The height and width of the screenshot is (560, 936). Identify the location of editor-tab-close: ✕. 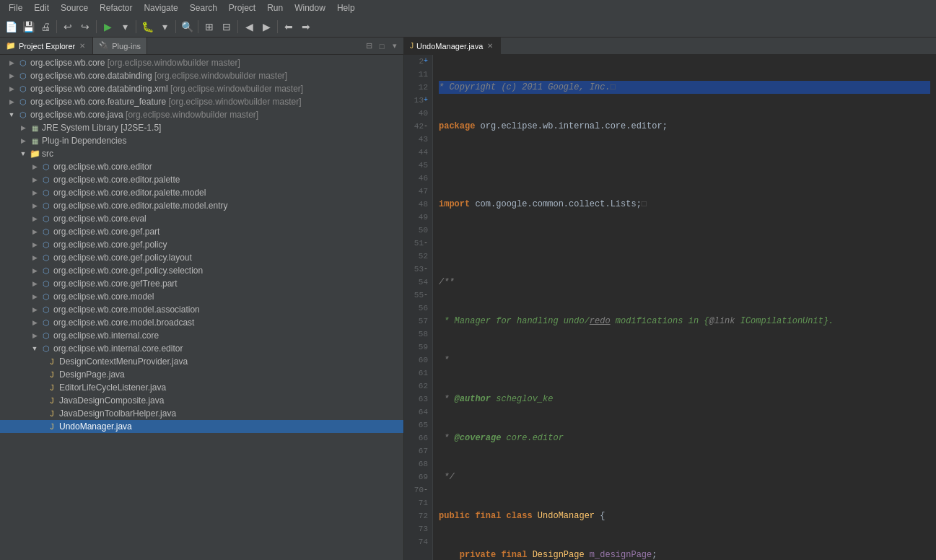
(490, 46).